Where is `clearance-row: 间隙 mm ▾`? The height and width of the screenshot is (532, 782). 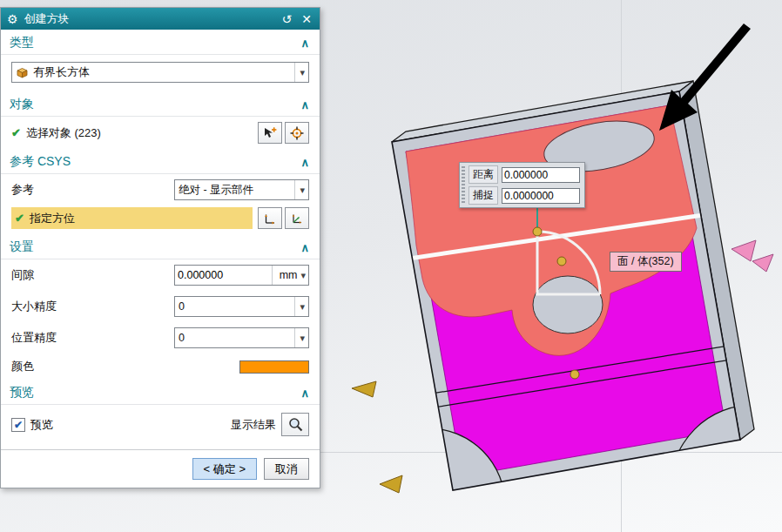
clearance-row: 间隙 mm ▾ is located at coordinates (160, 275).